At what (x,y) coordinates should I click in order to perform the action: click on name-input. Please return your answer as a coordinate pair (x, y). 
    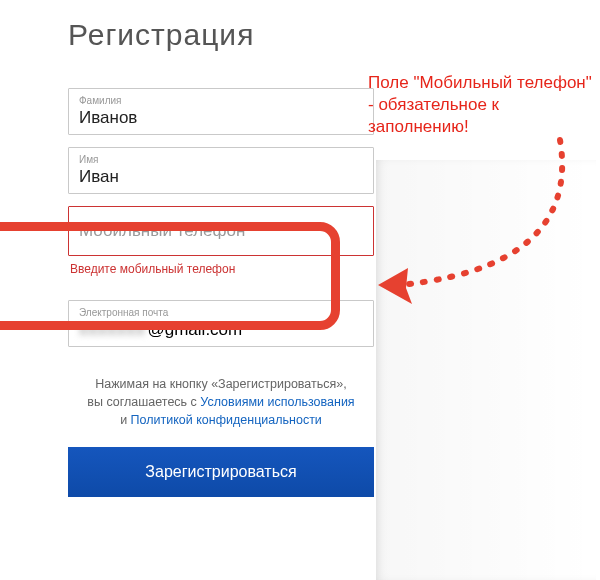
    Looking at the image, I should click on (221, 177).